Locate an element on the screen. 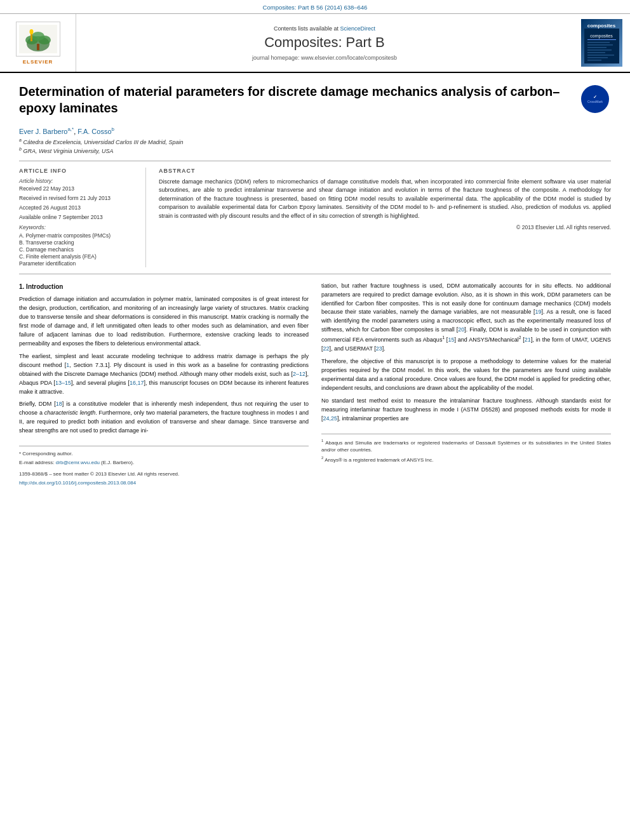 Image resolution: width=630 pixels, height=840 pixels. crossmark-text: ✓ is located at coordinates (595, 97).